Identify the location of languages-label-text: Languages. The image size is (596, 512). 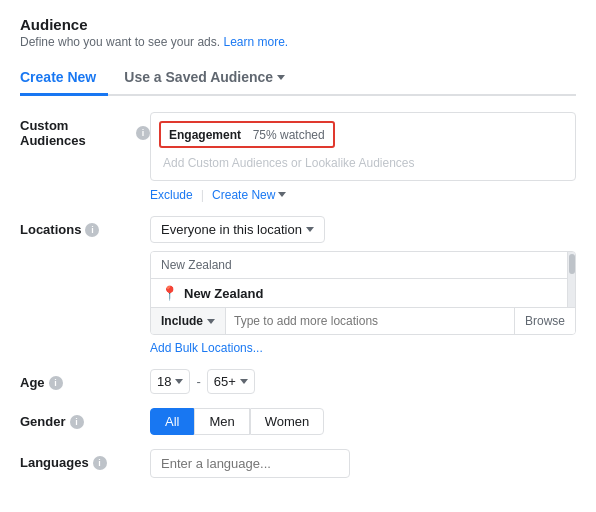
(54, 462).